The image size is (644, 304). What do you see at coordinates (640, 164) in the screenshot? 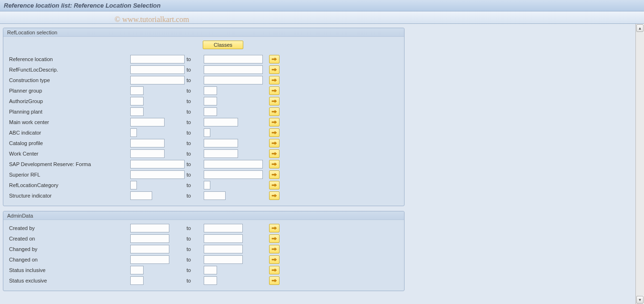
I see `scroll-track` at bounding box center [640, 164].